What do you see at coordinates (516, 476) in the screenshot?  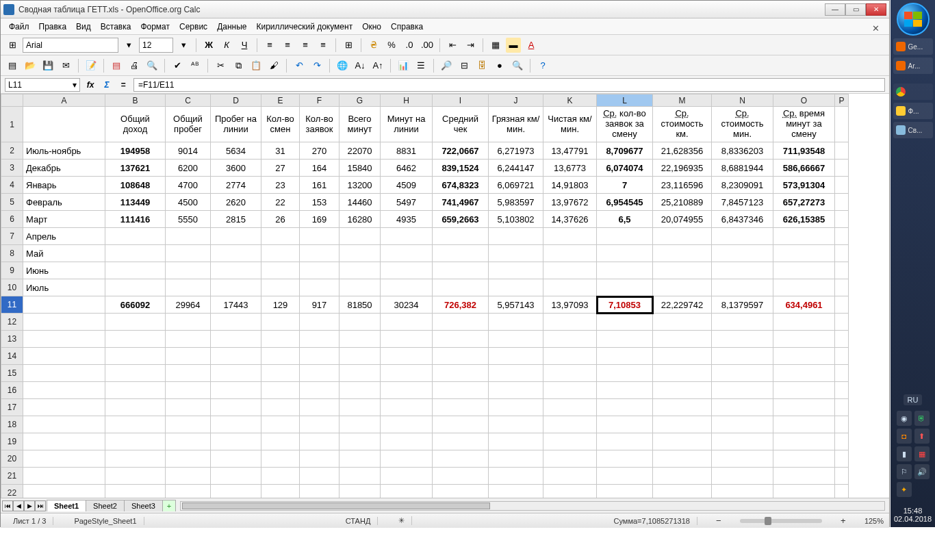 I see `cell-J21` at bounding box center [516, 476].